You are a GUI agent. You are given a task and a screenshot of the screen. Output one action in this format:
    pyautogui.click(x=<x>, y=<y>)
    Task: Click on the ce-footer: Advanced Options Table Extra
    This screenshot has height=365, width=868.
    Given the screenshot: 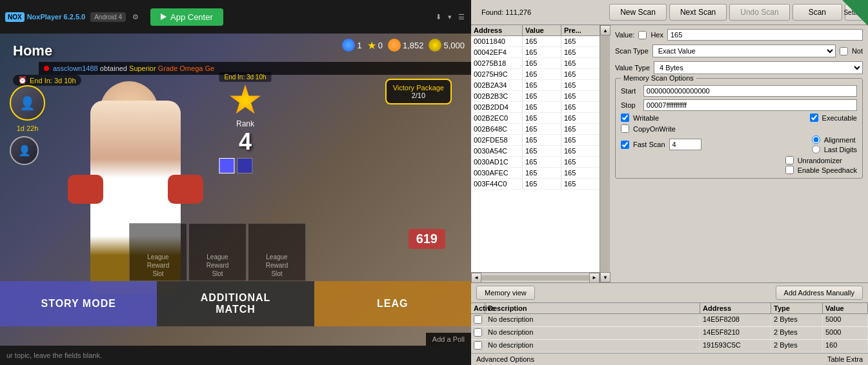 What is the action you would take?
    pyautogui.click(x=670, y=359)
    